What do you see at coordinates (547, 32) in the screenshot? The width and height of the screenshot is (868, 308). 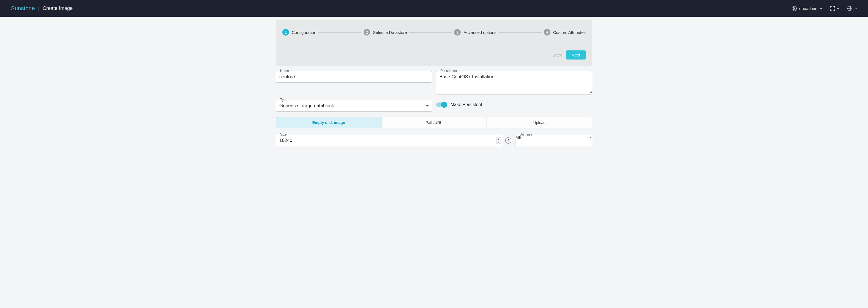 I see `step-number: 4` at bounding box center [547, 32].